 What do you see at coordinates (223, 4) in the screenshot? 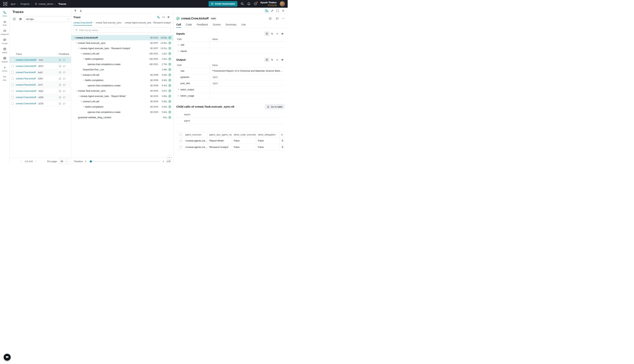
I see `invite-teammates-button: Invite teammates` at bounding box center [223, 4].